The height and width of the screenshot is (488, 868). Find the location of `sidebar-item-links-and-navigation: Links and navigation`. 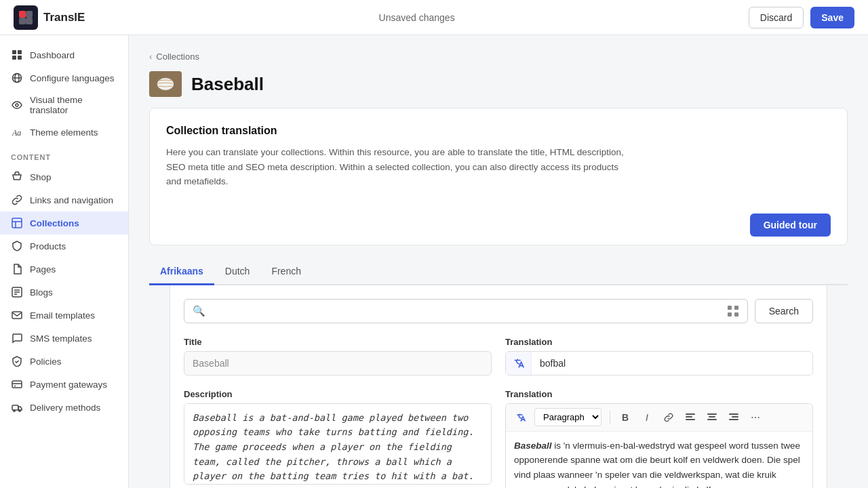

sidebar-item-links-and-navigation: Links and navigation is located at coordinates (64, 200).